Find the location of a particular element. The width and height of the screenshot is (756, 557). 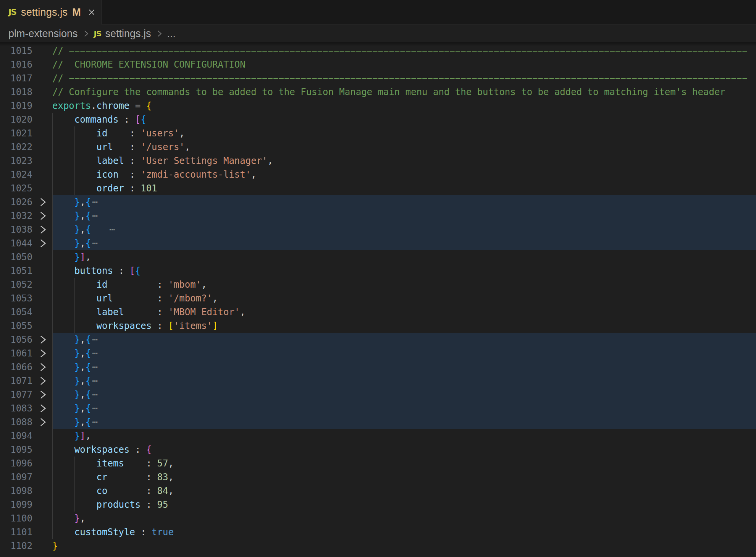

line-number: 1054 is located at coordinates (16, 312).